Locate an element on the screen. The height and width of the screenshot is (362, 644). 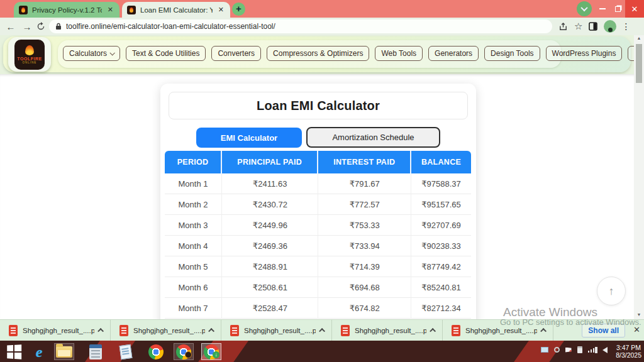
table-cell: ₹791.67 is located at coordinates (365, 184).